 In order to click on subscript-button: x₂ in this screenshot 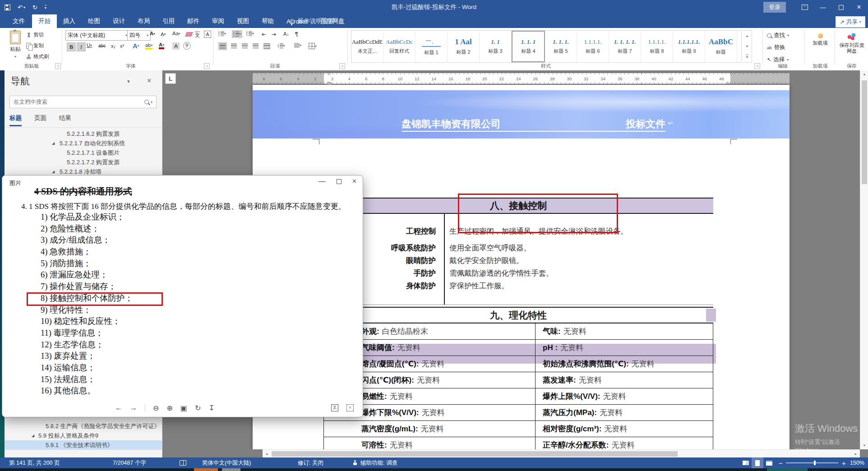, I will do `click(113, 46)`.